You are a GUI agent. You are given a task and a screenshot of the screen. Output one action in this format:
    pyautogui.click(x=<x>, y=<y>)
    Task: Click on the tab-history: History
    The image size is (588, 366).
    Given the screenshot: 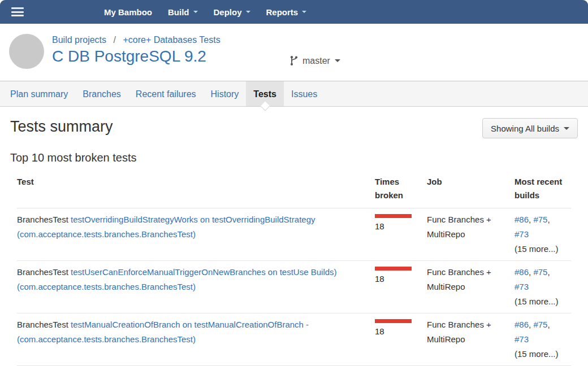 What is the action you would take?
    pyautogui.click(x=225, y=94)
    